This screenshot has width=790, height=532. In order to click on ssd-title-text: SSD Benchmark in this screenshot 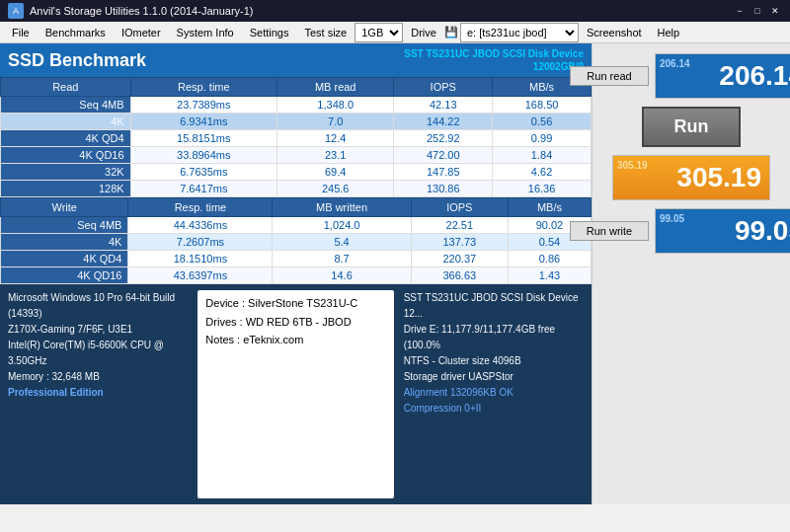, I will do `click(77, 61)`.